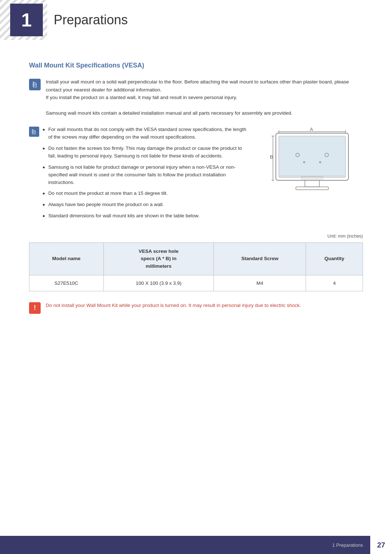 The image size is (392, 554). What do you see at coordinates (150, 175) in the screenshot?
I see `bullet-text-2: Samsung is not liable for product damage…` at bounding box center [150, 175].